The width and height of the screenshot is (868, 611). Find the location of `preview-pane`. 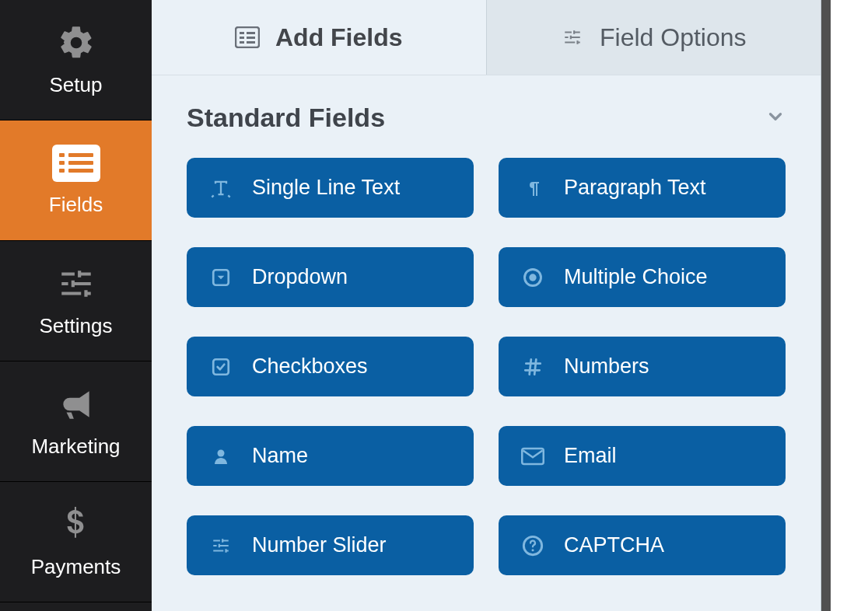

preview-pane is located at coordinates (845, 306).